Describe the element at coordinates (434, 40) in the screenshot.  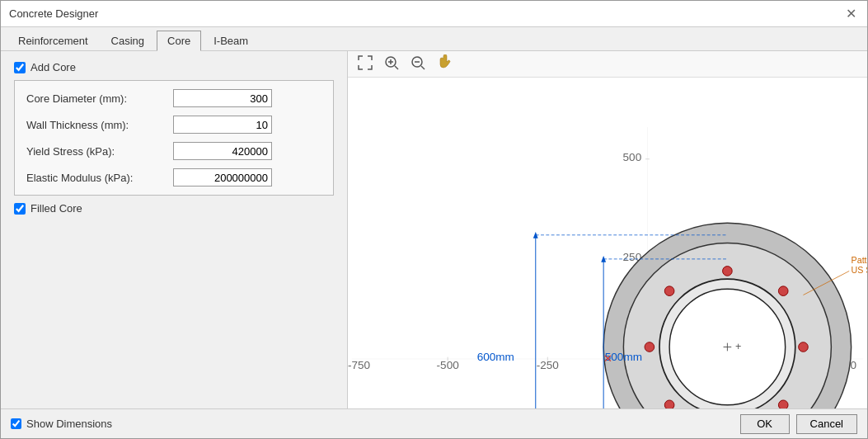
I see `tabs-bar: Reinforcement Casing Core I-Beam` at that location.